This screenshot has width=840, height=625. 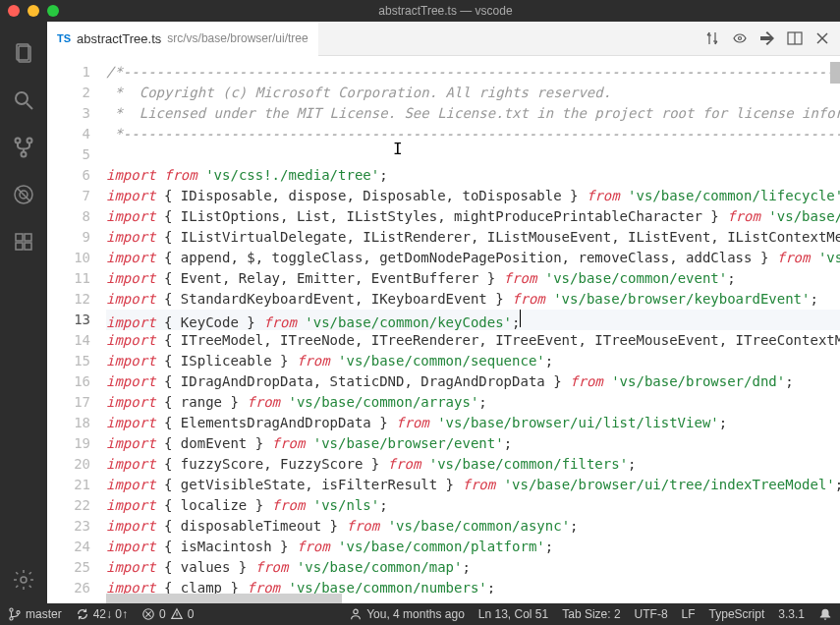 I want to click on window-title: abstractTree.ts — vscode, so click(x=446, y=11).